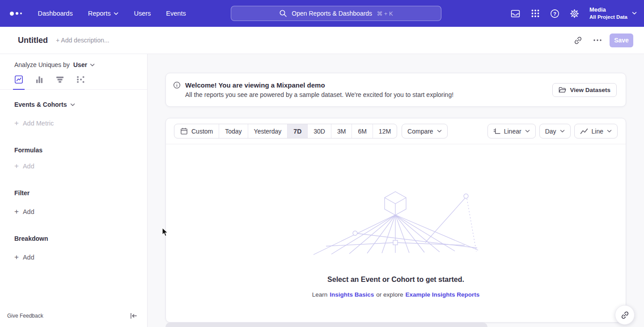 Image resolution: width=644 pixels, height=327 pixels. What do you see at coordinates (82, 40) in the screenshot?
I see `add-description: + Add description...` at bounding box center [82, 40].